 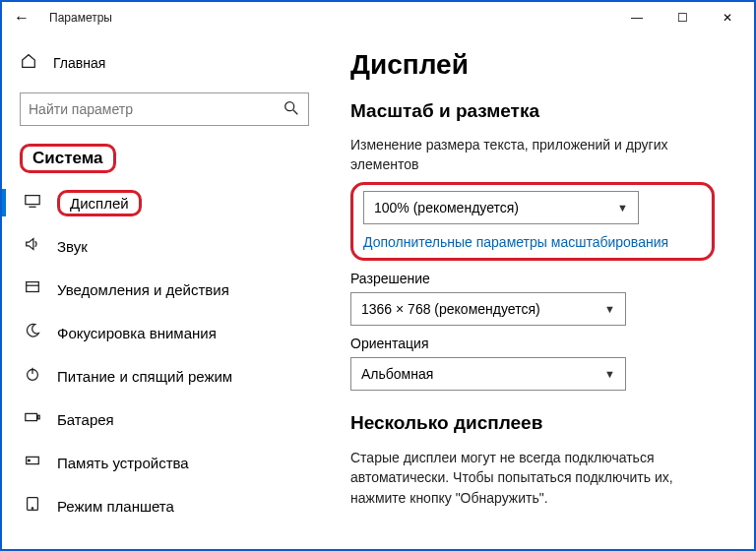 What do you see at coordinates (291, 110) in the screenshot?
I see `search-icon` at bounding box center [291, 110].